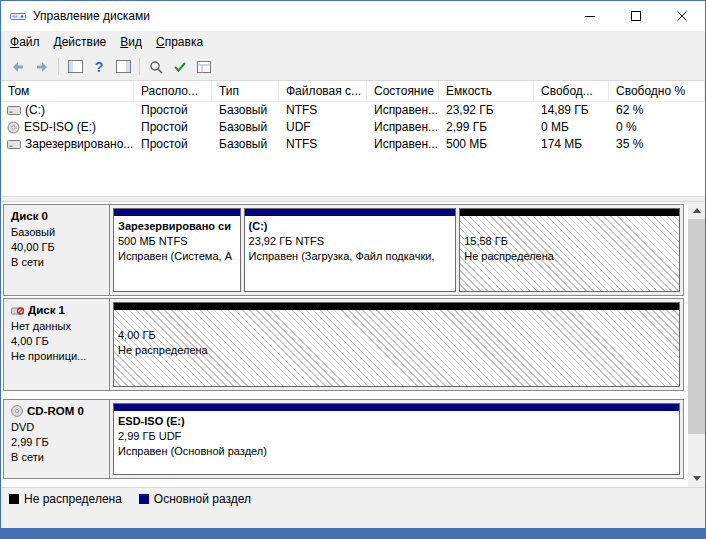 The height and width of the screenshot is (539, 706). I want to click on disk1-status: Не проиници..., so click(58, 356).